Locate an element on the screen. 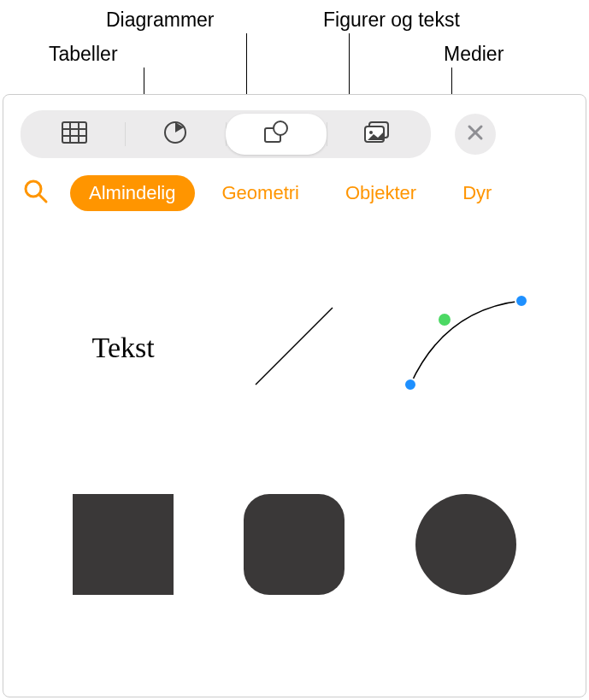  seg-shapes-button is located at coordinates (276, 134).